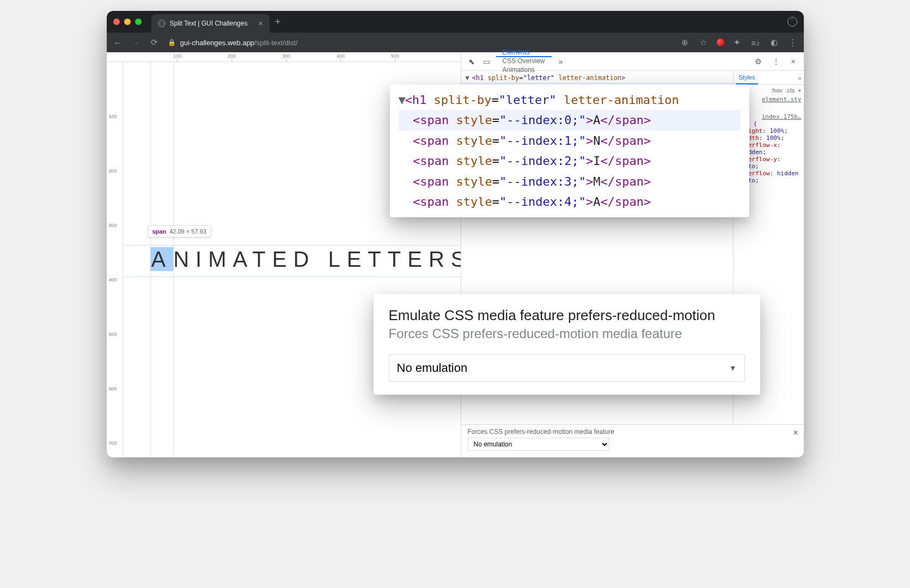 The image size is (910, 588). Describe the element at coordinates (633, 62) in the screenshot. I see `devtools-tabs: ⬉ ▭ ElementsCSS OverviewAnimations » ⚙ ⋮…` at that location.